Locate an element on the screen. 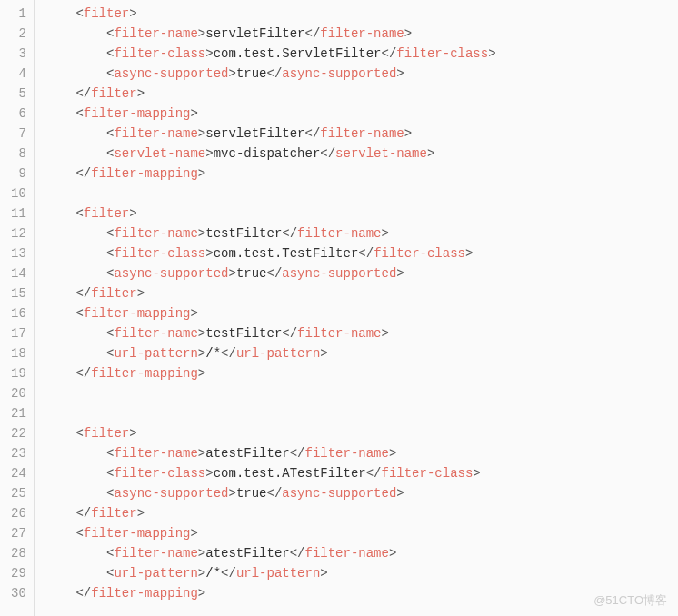  code-line: <filter-name>atestFilter</filter-name> is located at coordinates (362, 553).